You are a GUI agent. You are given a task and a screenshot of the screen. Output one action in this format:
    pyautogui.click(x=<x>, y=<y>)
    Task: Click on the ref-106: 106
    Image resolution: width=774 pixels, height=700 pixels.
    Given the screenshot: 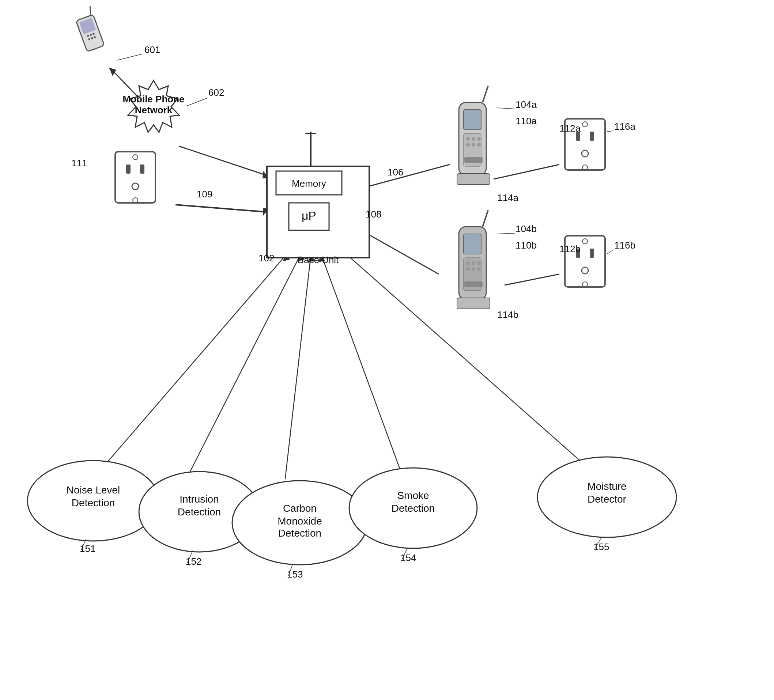 What is the action you would take?
    pyautogui.click(x=395, y=172)
    